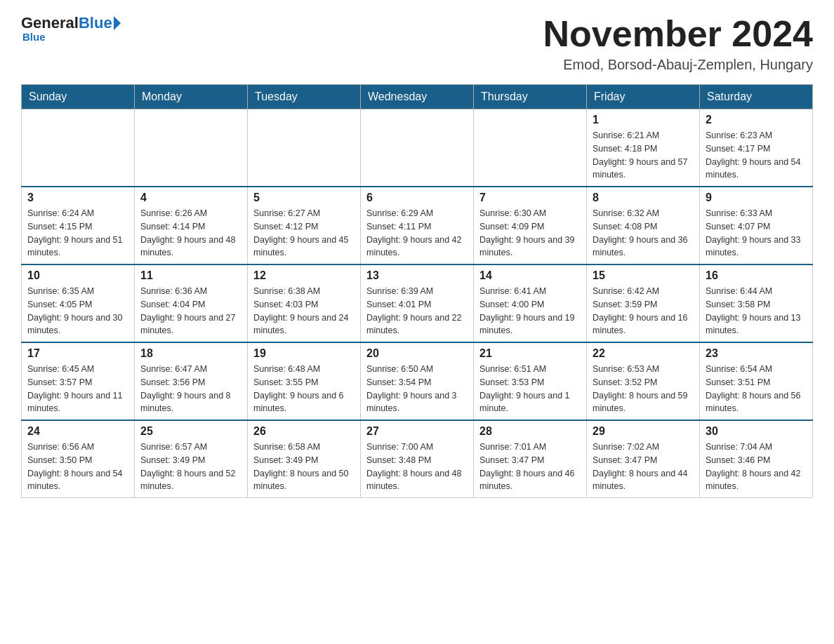 The width and height of the screenshot is (834, 644). I want to click on cell-sun-info: Sunrise: 7:04 AMSunset: 3:46 PMDaylight:…, so click(756, 467).